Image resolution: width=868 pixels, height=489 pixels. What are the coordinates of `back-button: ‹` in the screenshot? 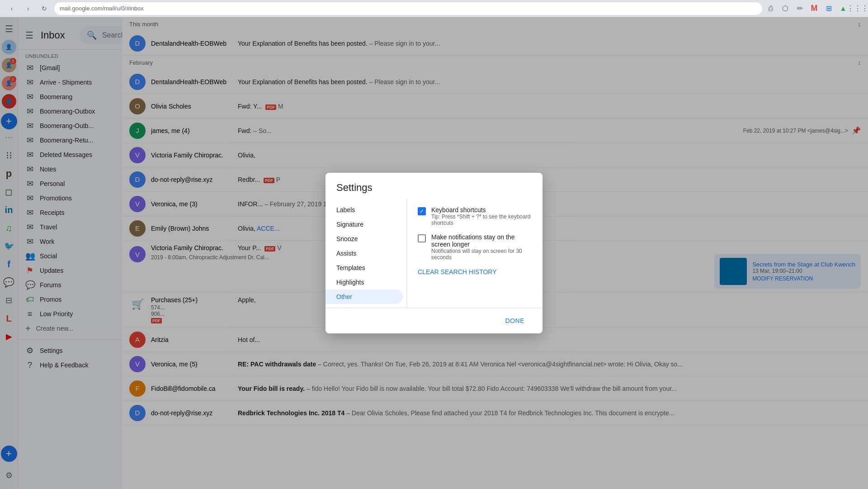 It's located at (12, 9).